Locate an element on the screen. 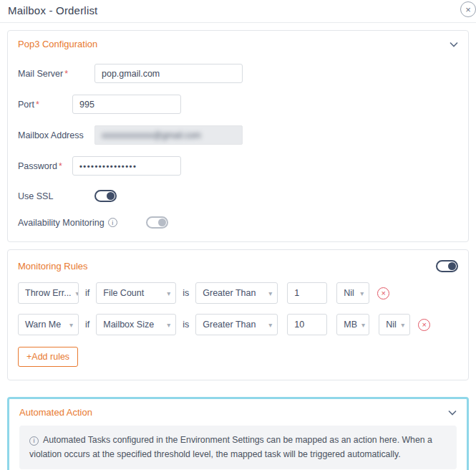 The width and height of the screenshot is (476, 470). pop3-section-title: Pop3 Configuration is located at coordinates (57, 44).